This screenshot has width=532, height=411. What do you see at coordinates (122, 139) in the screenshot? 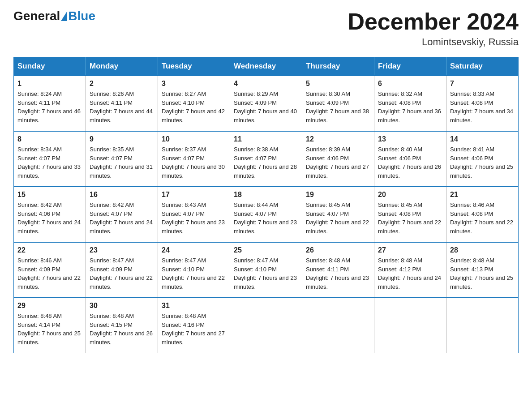
I see `day-number: 9` at bounding box center [122, 139].